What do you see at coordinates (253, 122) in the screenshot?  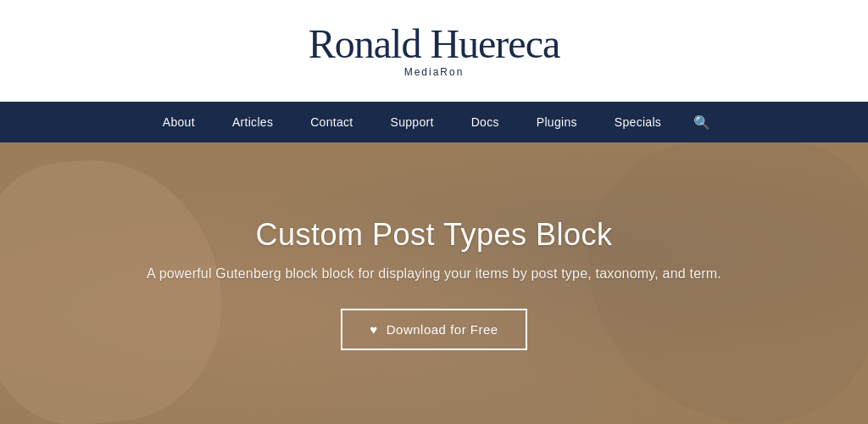 I see `nav-item-articles: Articles` at bounding box center [253, 122].